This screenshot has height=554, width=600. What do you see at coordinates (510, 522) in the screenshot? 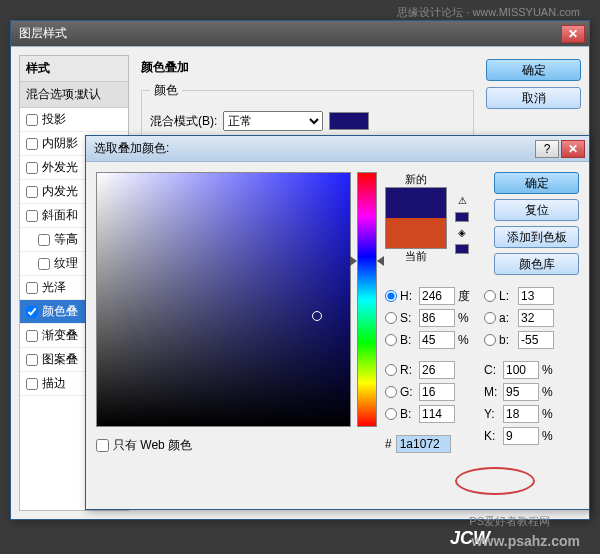
I see `watermark-bottom2: PS爱好者教程网` at bounding box center [510, 522].